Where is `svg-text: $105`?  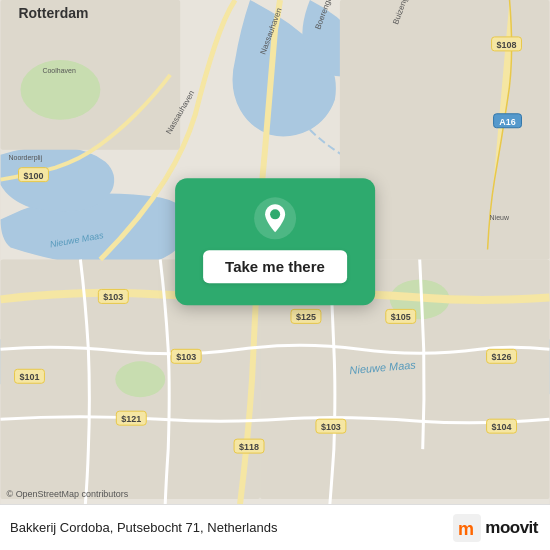
svg-text: $105 is located at coordinates (401, 317).